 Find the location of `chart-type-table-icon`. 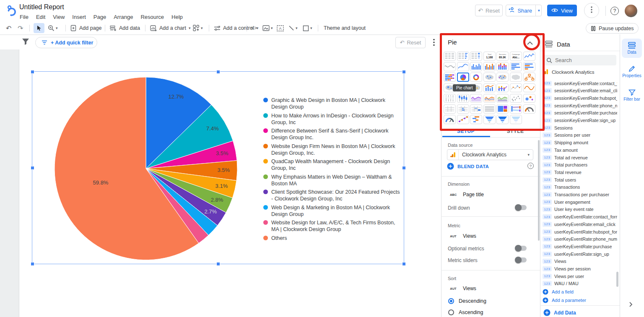

chart-type-table-icon is located at coordinates (449, 56).